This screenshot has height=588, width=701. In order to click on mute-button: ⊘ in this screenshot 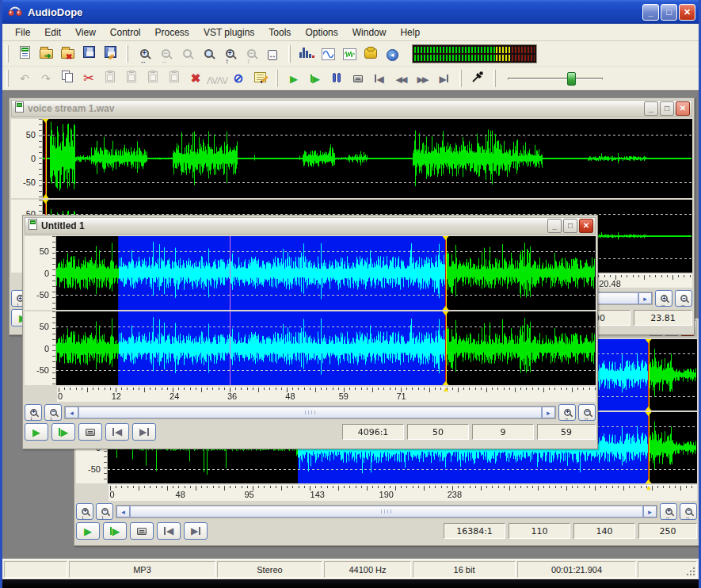, I will do `click(238, 78)`.